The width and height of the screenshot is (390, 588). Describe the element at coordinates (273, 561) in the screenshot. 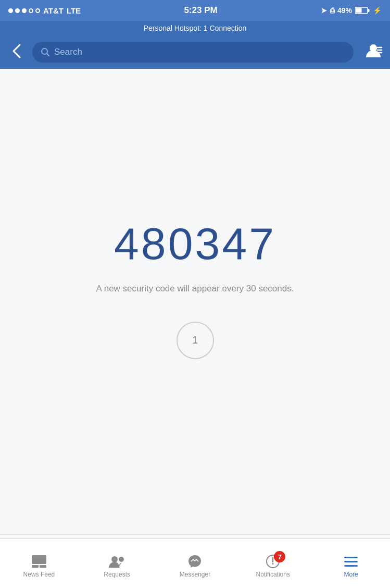

I see `notifications-icon: 7` at that location.